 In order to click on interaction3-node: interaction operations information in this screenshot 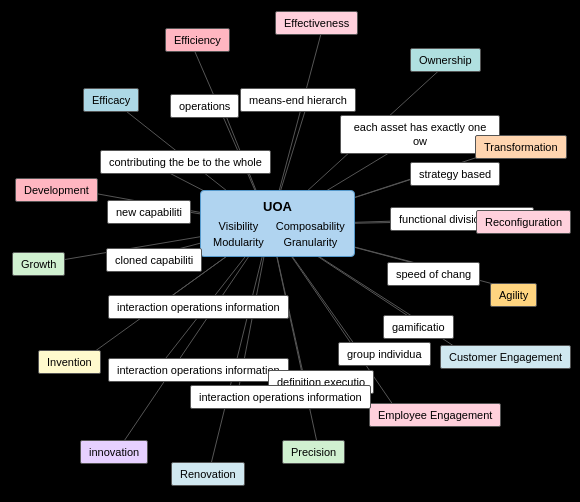, I will do `click(280, 397)`.